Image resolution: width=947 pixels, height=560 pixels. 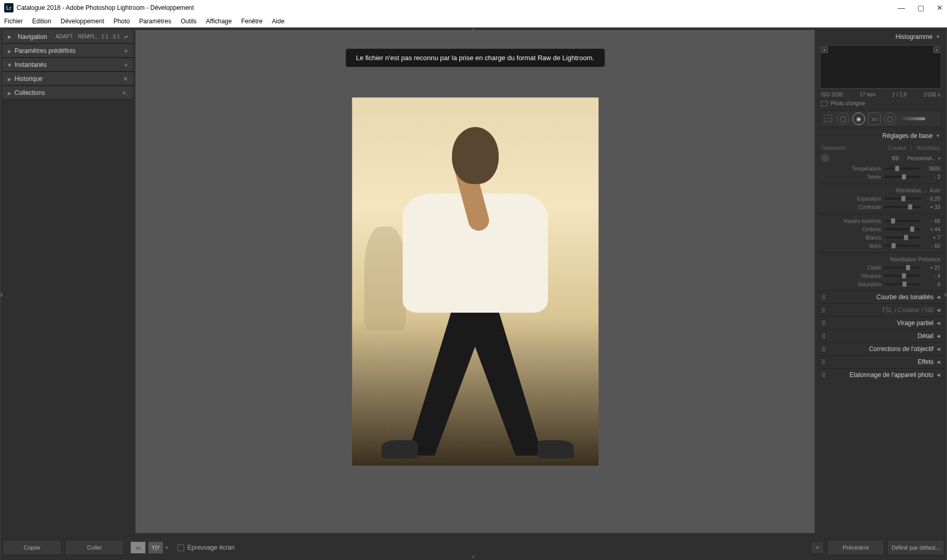 I want to click on nav-mode-fill: REMPL., so click(x=87, y=36).